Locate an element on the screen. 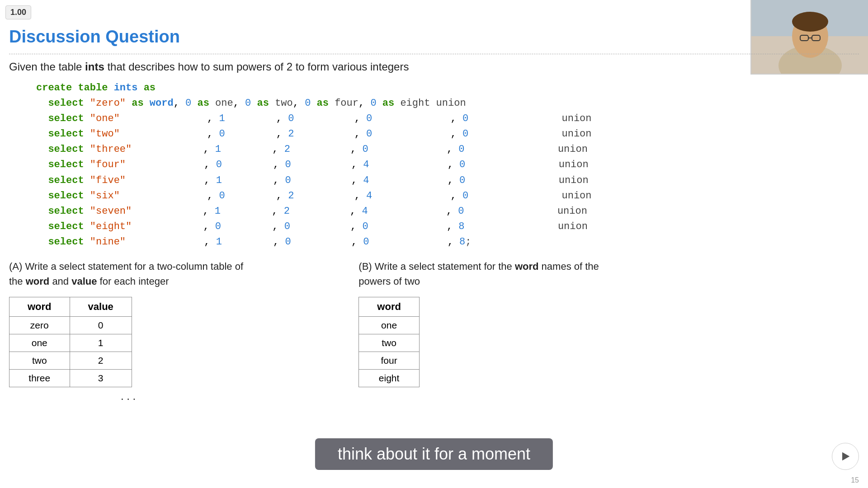  code-line-6: select "five" , 1 , 0 , 4 , 0 union is located at coordinates (448, 181).